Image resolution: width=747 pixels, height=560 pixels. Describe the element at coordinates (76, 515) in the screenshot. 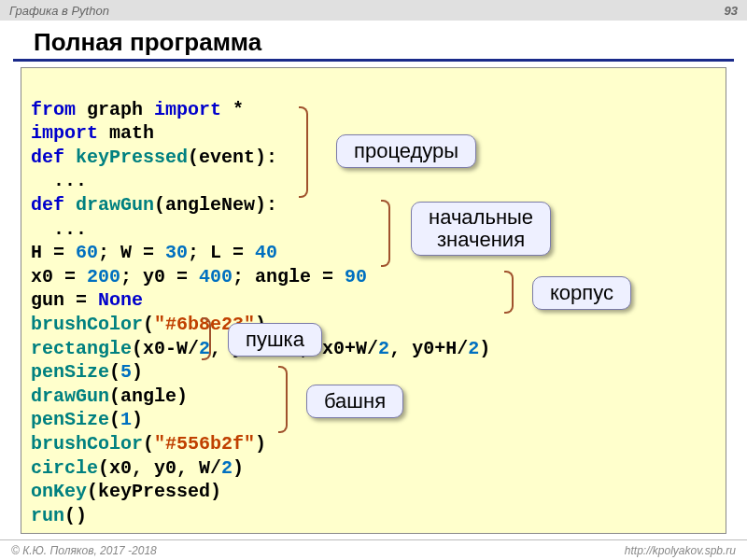

I see `l18a: ()` at that location.